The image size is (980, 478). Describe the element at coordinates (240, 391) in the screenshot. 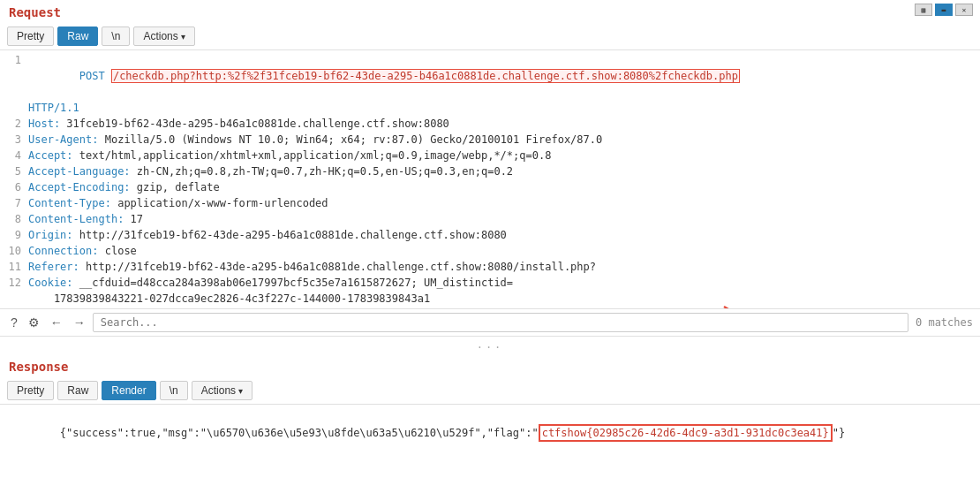

I see `response-actions-chevron-icon: ▾` at that location.